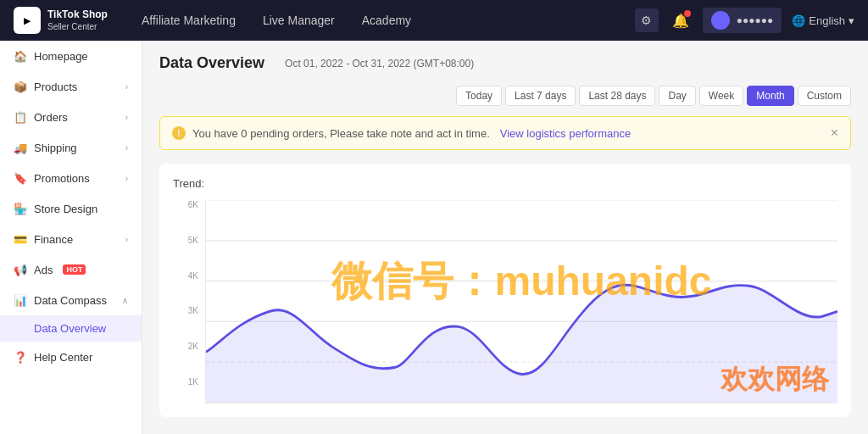 The image size is (868, 434). Describe the element at coordinates (721, 96) in the screenshot. I see `date-btn-week: Week` at that location.